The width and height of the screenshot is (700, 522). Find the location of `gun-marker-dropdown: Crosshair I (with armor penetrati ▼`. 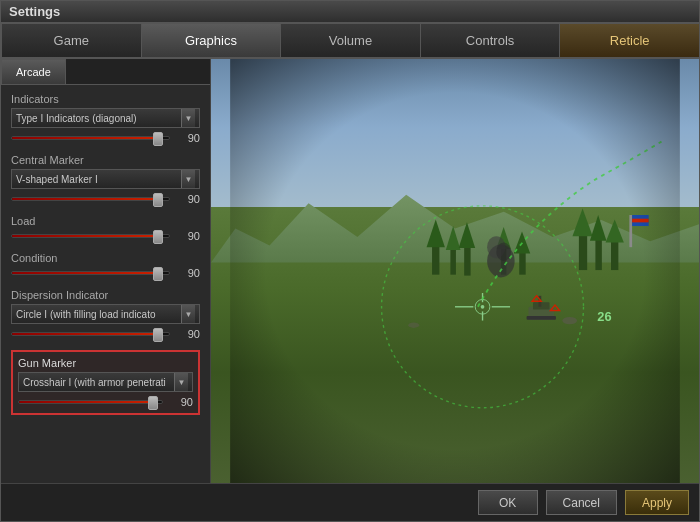

gun-marker-dropdown: Crosshair I (with armor penetrati ▼ is located at coordinates (106, 382).